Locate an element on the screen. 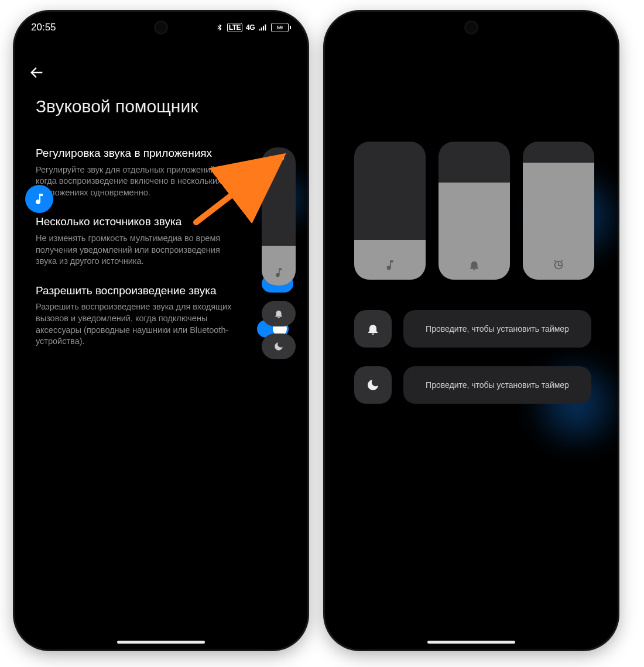 The height and width of the screenshot is (667, 644). setting-title: Регулировка звука в приложениях is located at coordinates (161, 153).